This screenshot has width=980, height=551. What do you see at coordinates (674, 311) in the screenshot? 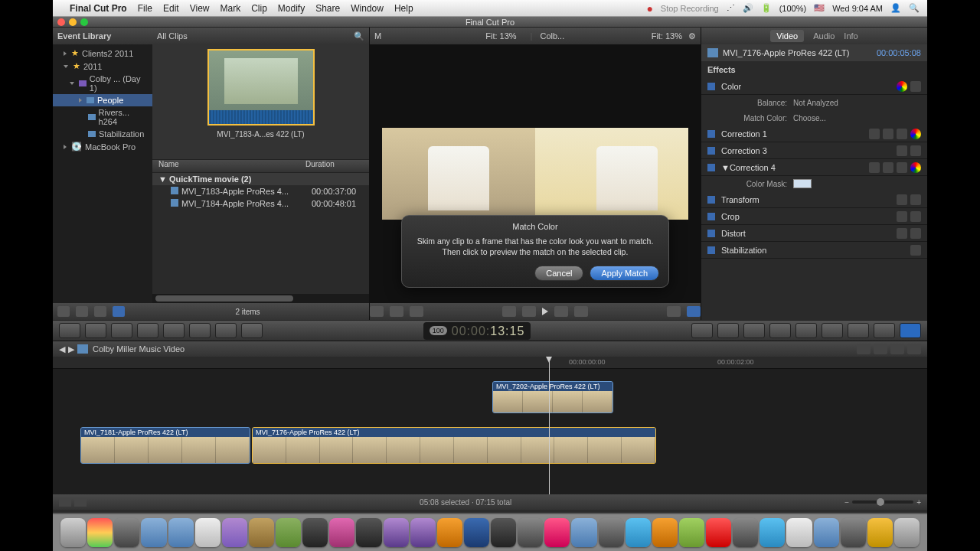
I see `fullscreen-button` at bounding box center [674, 311].